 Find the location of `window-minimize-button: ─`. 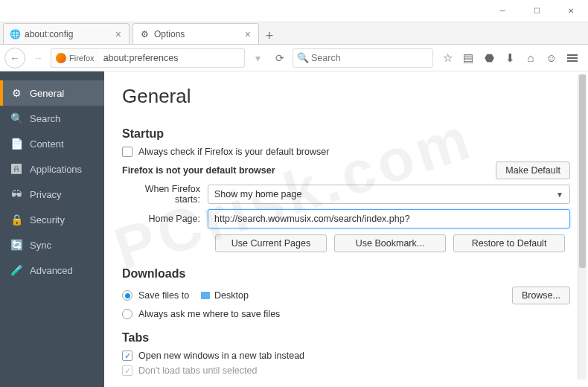

window-minimize-button: ─ is located at coordinates (502, 11).